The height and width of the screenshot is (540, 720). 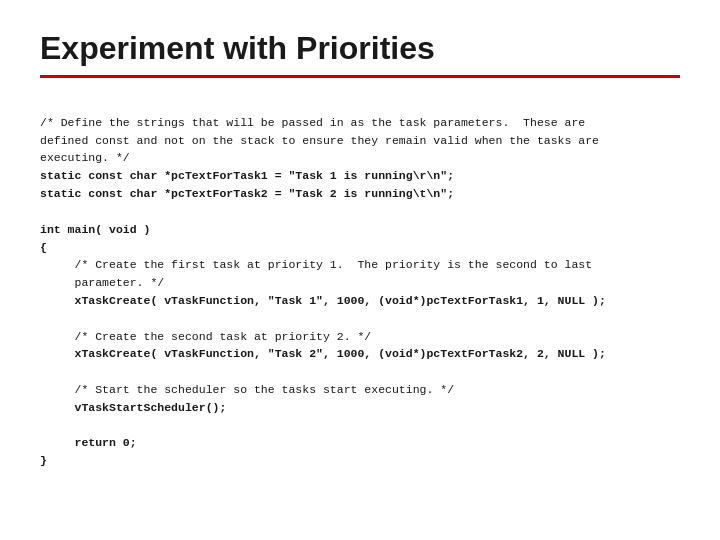 I want to click on code-line-8: {, so click(x=44, y=248).